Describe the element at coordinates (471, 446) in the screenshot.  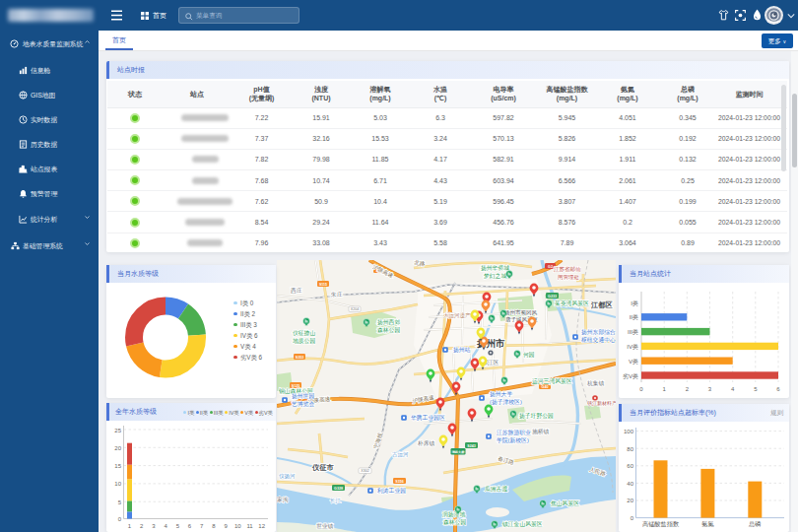
I see `svg-text: S243` at that location.